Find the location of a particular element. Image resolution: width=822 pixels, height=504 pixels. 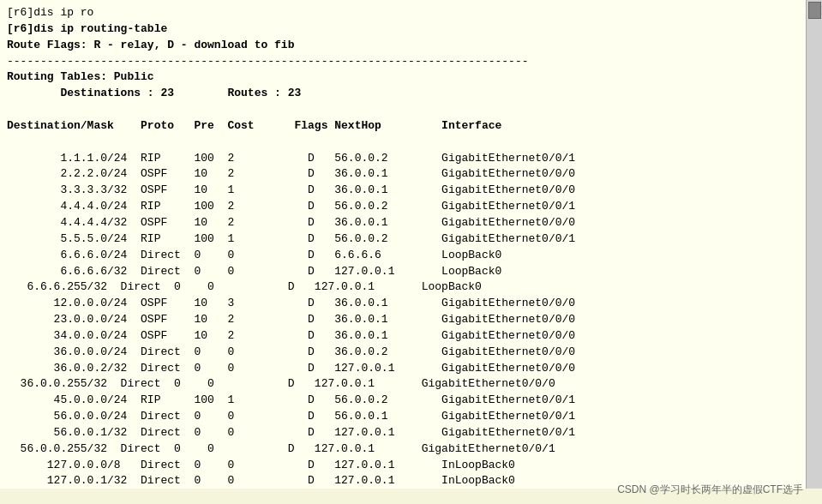

line-r8: 6.6.6.6/32 Direct 0 0 D 127.0.0.1 LoopBa… is located at coordinates (403, 273).